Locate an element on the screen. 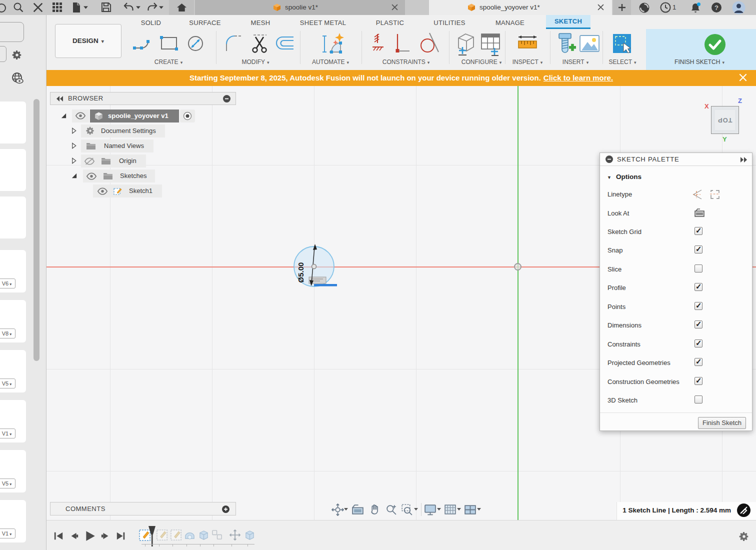  timeline-feature-move-disabled is located at coordinates (235, 535).